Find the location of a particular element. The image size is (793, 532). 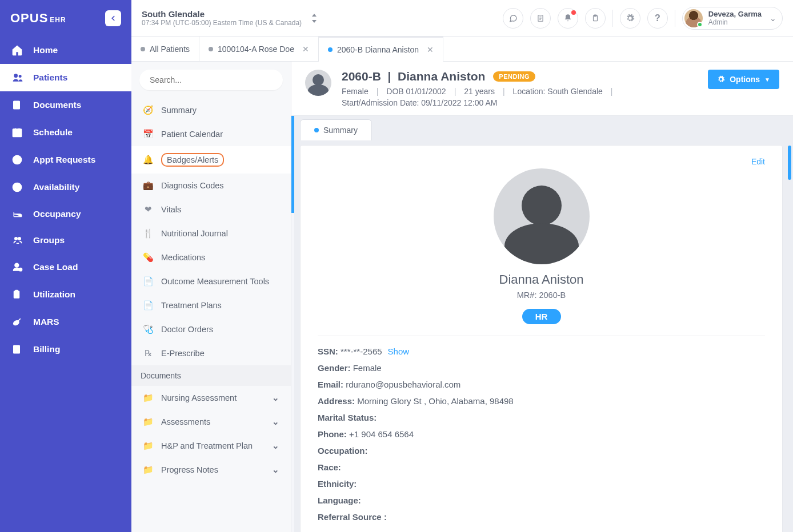

sidelist-label: Diagnosis Codes is located at coordinates (193, 186).